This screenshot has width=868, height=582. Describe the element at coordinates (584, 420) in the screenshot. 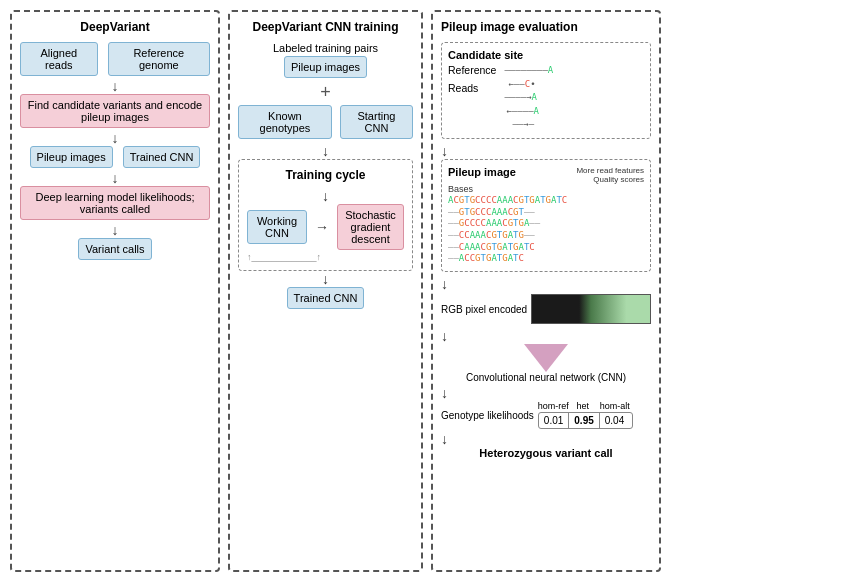

I see `het-value: 0.95` at that location.